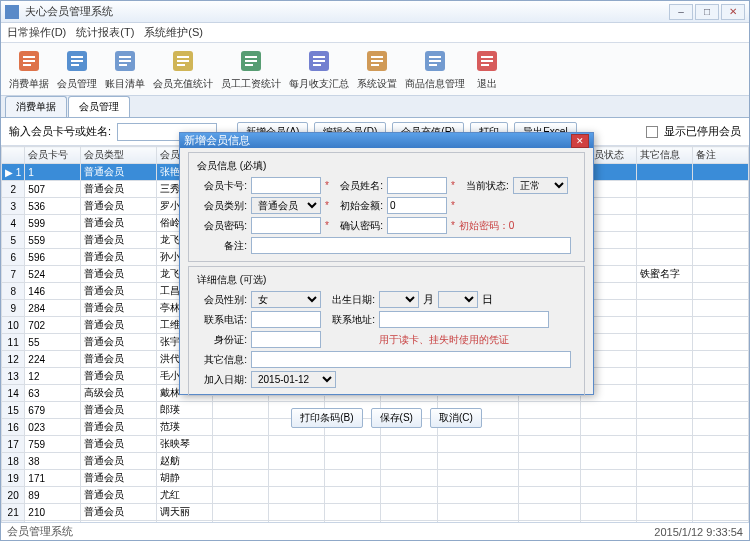  Describe the element at coordinates (14, 274) in the screenshot. I see `row-num: 7` at that location.